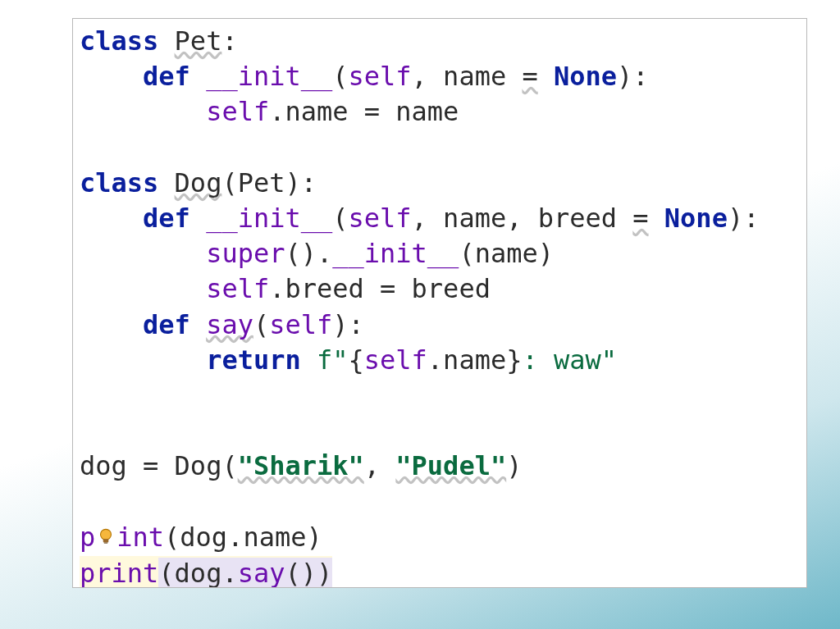 The width and height of the screenshot is (840, 629). I want to click on line-7: super().__init__(name), so click(317, 253).